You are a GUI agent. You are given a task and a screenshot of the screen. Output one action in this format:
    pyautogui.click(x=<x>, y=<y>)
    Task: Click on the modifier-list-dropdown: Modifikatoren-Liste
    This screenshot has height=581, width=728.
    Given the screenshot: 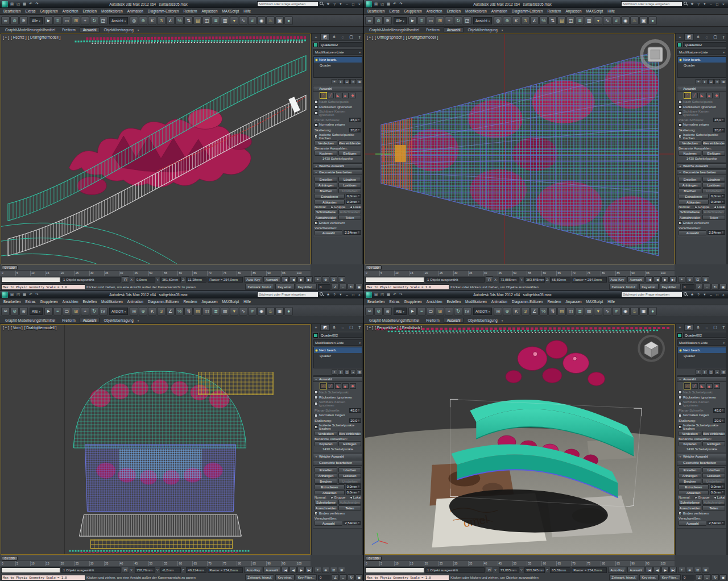 What is the action you would take?
    pyautogui.click(x=338, y=52)
    